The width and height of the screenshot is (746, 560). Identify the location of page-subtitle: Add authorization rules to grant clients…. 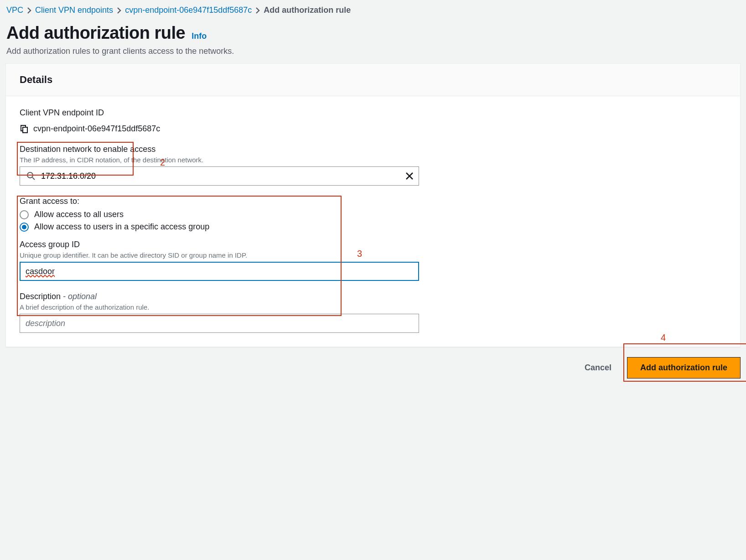
(373, 51).